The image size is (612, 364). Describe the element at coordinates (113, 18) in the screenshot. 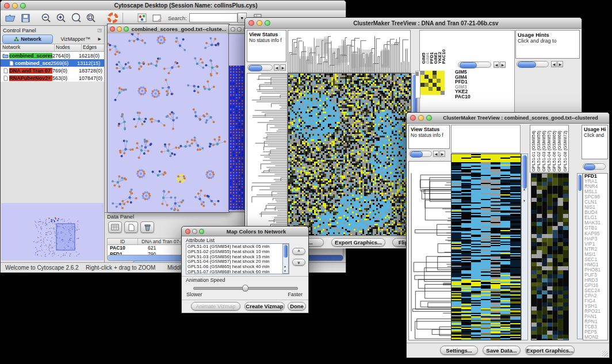

I see `help-icon` at that location.